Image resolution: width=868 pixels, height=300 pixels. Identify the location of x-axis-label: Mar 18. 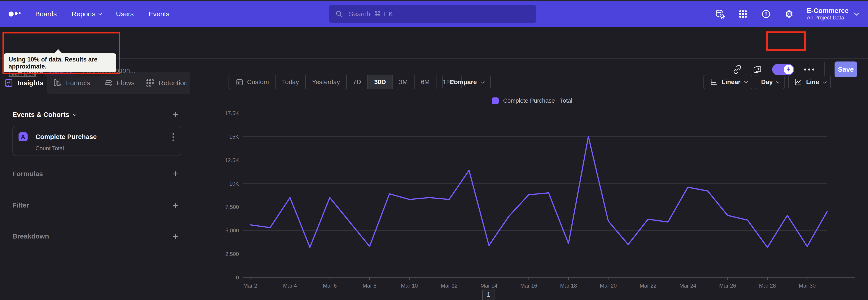
(569, 286).